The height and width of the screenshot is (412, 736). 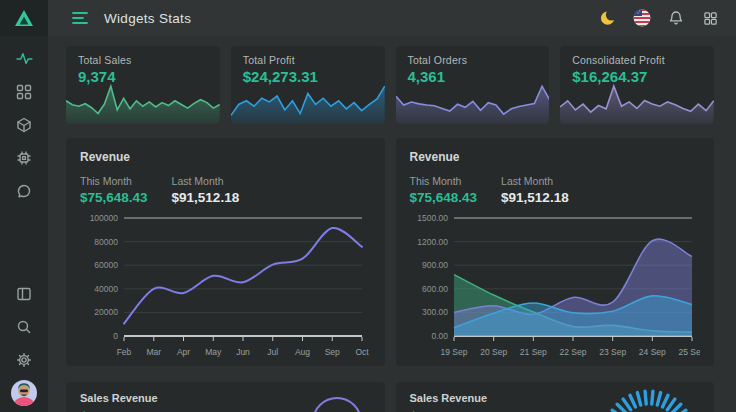 I want to click on language-selector, so click(x=642, y=18).